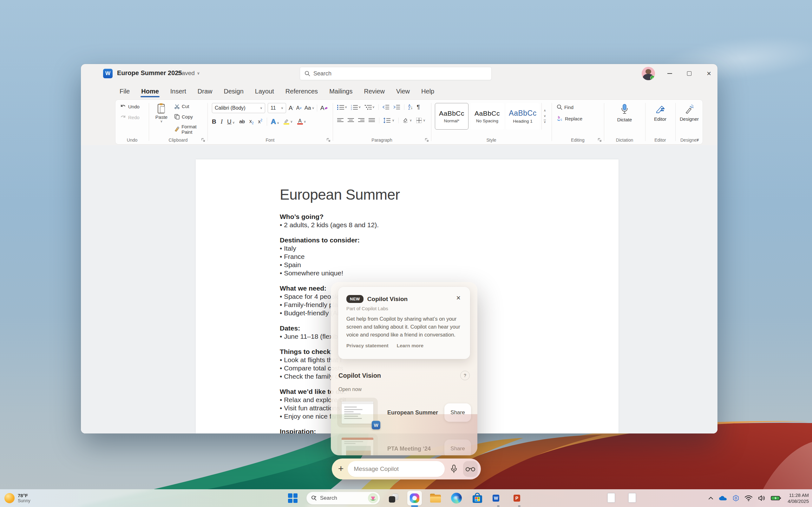  I want to click on strikethrough-button: ab, so click(242, 121).